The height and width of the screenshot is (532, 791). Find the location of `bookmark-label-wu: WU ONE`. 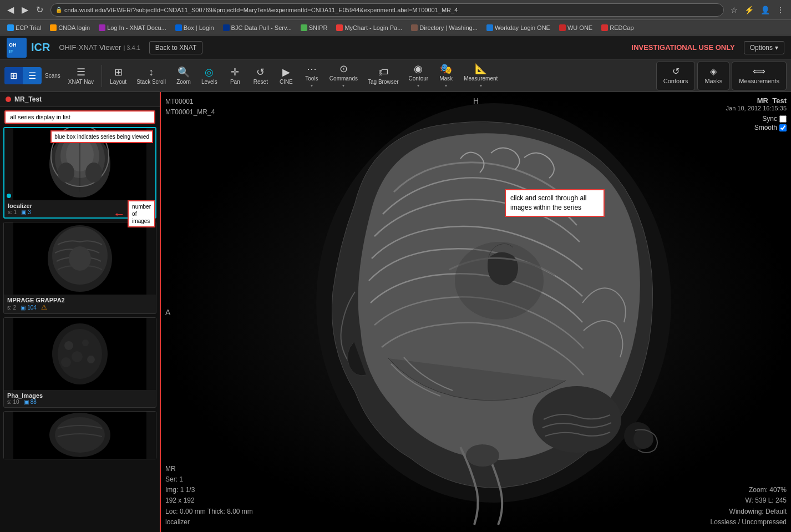

bookmark-label-wu: WU ONE is located at coordinates (580, 28).